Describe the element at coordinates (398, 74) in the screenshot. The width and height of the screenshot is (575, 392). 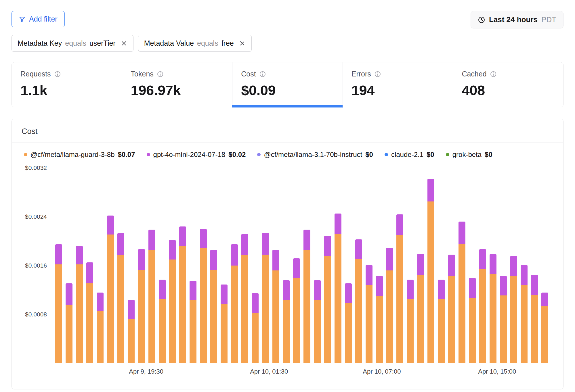
I see `metric-label-row: Errors` at that location.